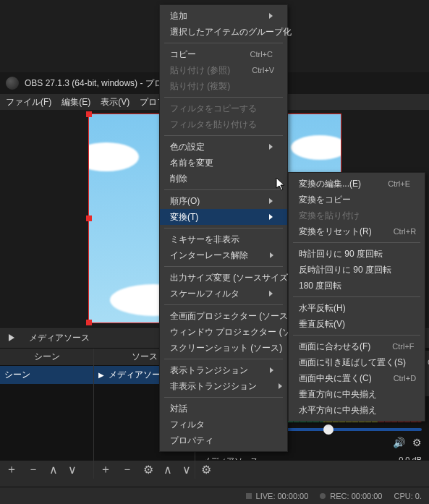 This screenshot has height=504, width=429. What do you see at coordinates (330, 184) in the screenshot?
I see `menu-item-label: 変換の編集...(E)` at bounding box center [330, 184].